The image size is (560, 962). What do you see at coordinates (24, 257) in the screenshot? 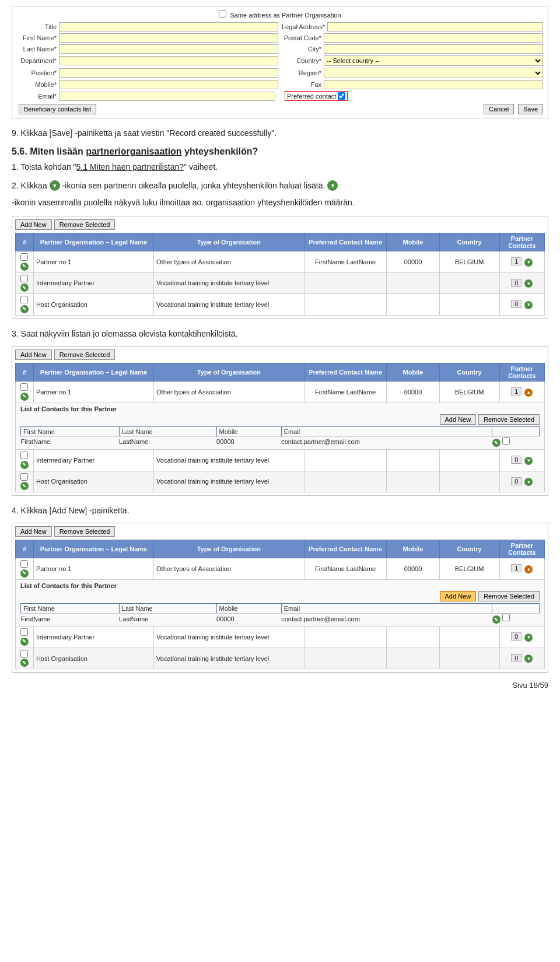
I see `row1-checkbox` at bounding box center [24, 257].